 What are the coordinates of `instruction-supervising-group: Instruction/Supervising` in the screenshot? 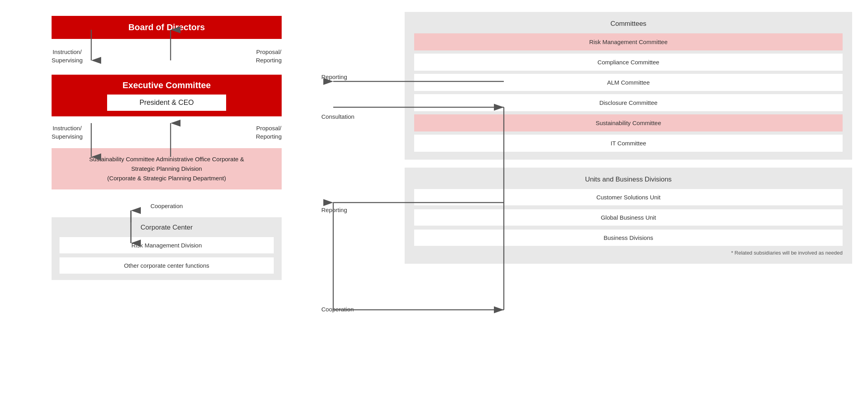 It's located at (67, 57).